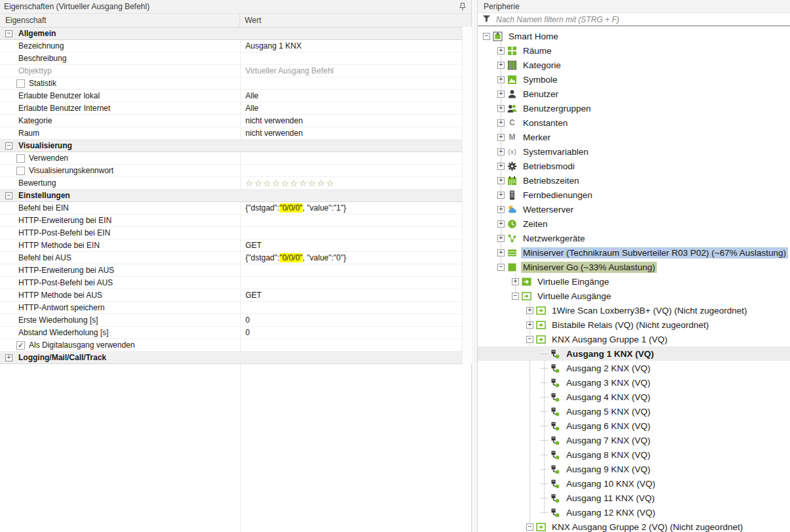 Image resolution: width=790 pixels, height=532 pixels. What do you see at coordinates (634, 354) in the screenshot?
I see `tree-item-ausgang-1-knx-vq: Ausgang 1 KNX (VQ)` at bounding box center [634, 354].